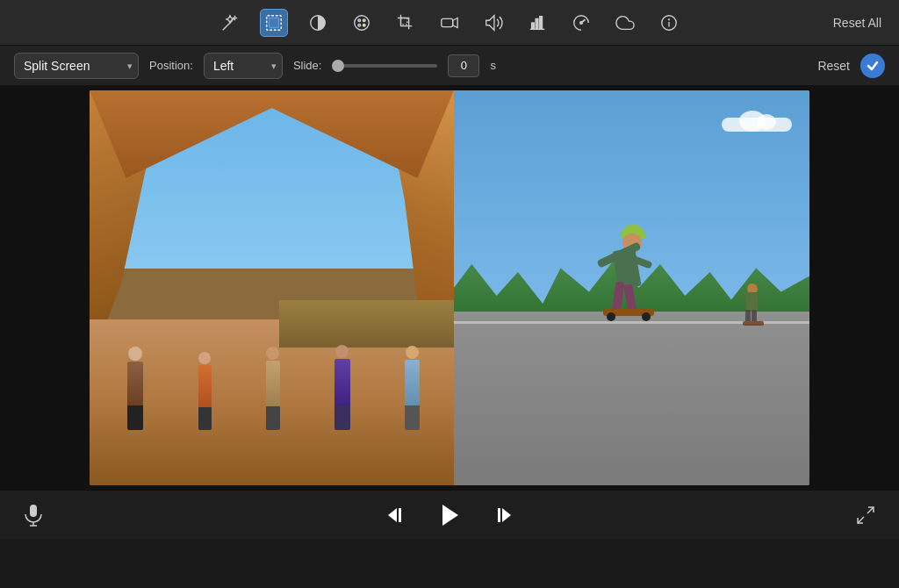 The height and width of the screenshot is (588, 899). Describe the element at coordinates (450, 23) in the screenshot. I see `video-camera-icon` at that location.